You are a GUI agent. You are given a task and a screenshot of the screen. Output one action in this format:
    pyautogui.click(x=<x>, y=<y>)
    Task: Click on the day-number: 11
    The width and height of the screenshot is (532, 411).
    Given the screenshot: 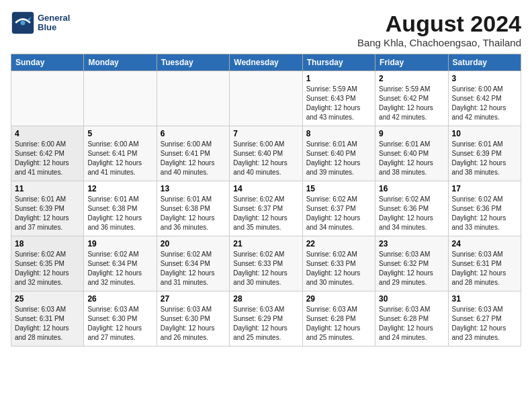 What is the action you would take?
    pyautogui.click(x=47, y=189)
    